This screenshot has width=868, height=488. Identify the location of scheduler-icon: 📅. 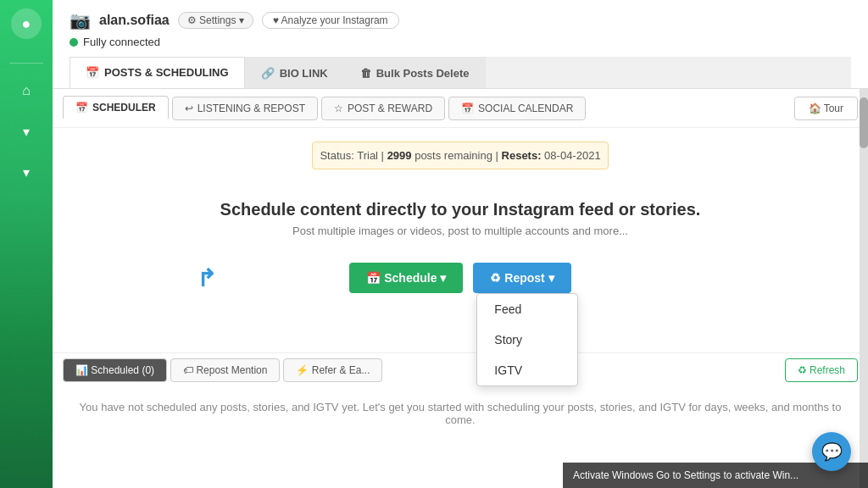
(81, 108).